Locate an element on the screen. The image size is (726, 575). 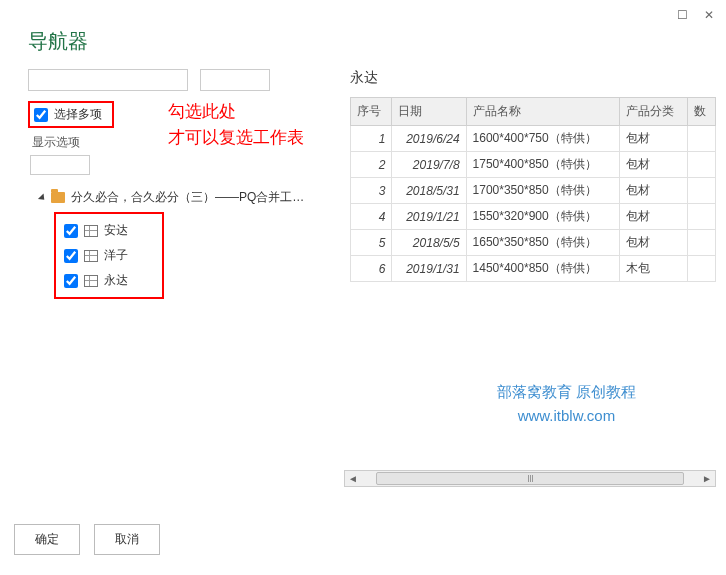
tree-item-label: 永达 is located at coordinates (116, 280).